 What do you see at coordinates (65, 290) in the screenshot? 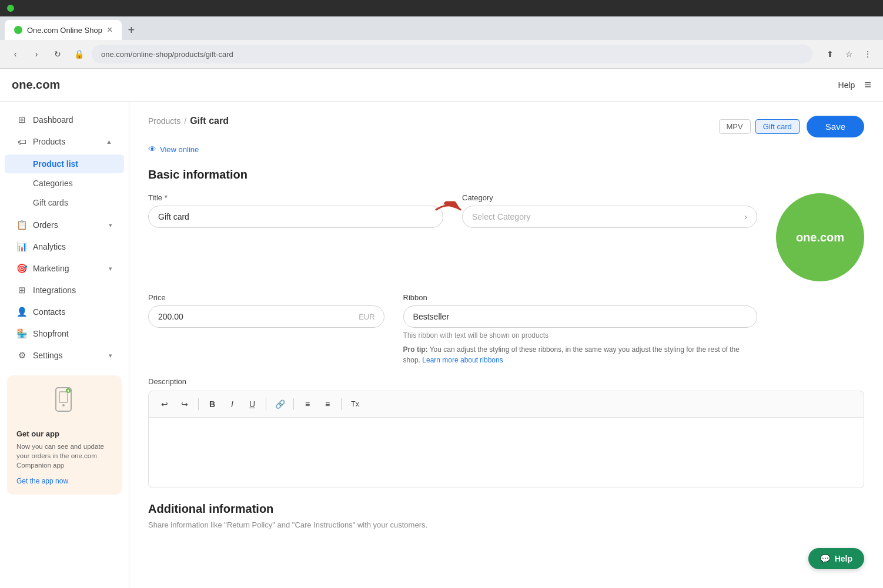
I see `sidebar-item-integrations: ⊞ Integrations` at bounding box center [65, 290].